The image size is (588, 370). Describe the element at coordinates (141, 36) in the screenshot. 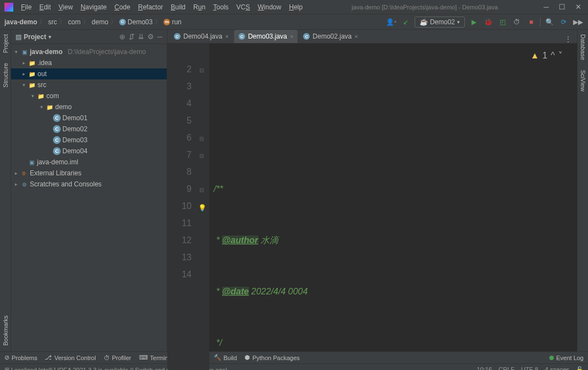

I see `collapse-all-icon: ⇊` at that location.